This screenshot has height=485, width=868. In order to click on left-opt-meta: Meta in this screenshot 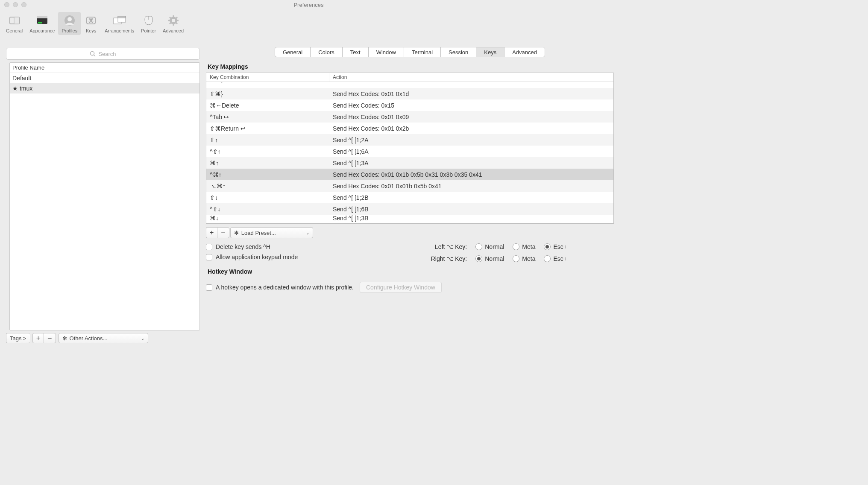, I will do `click(524, 247)`.